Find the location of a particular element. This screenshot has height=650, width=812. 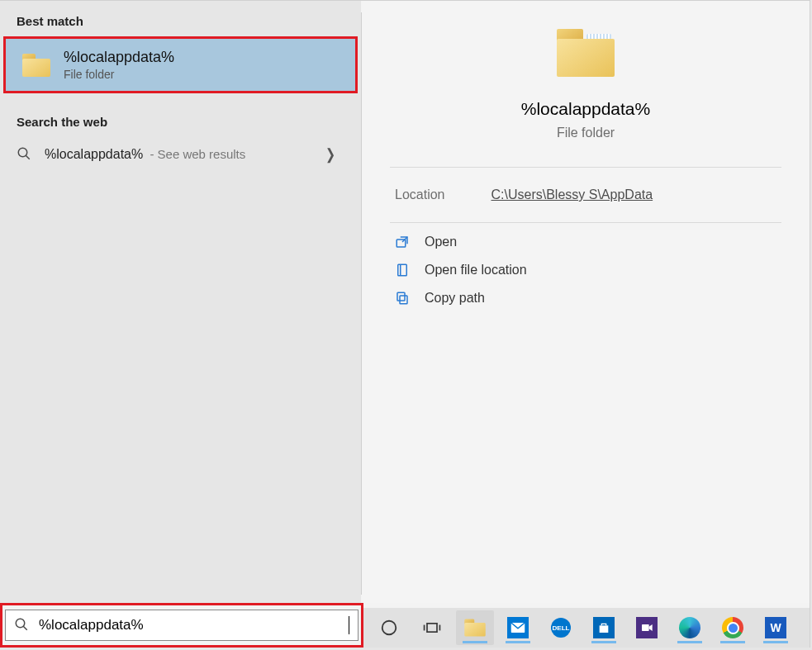

preview-header: %localappdata% File folder is located at coordinates (586, 84).